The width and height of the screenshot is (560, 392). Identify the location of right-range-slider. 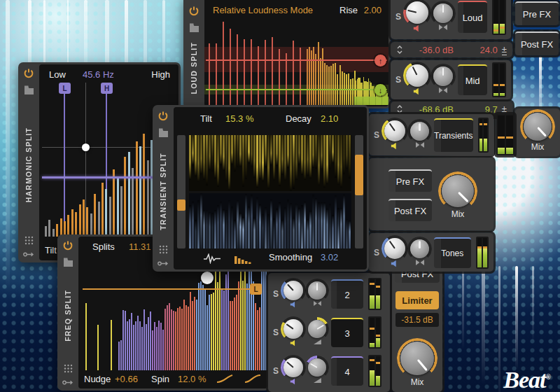
(359, 192).